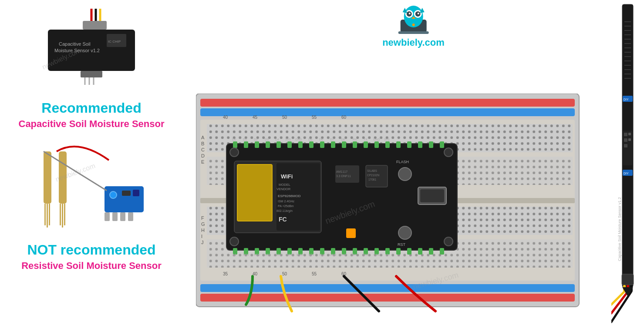 The width and height of the screenshot is (644, 332). Describe the element at coordinates (414, 43) in the screenshot. I see `logo-text: newbiely.com` at that location.